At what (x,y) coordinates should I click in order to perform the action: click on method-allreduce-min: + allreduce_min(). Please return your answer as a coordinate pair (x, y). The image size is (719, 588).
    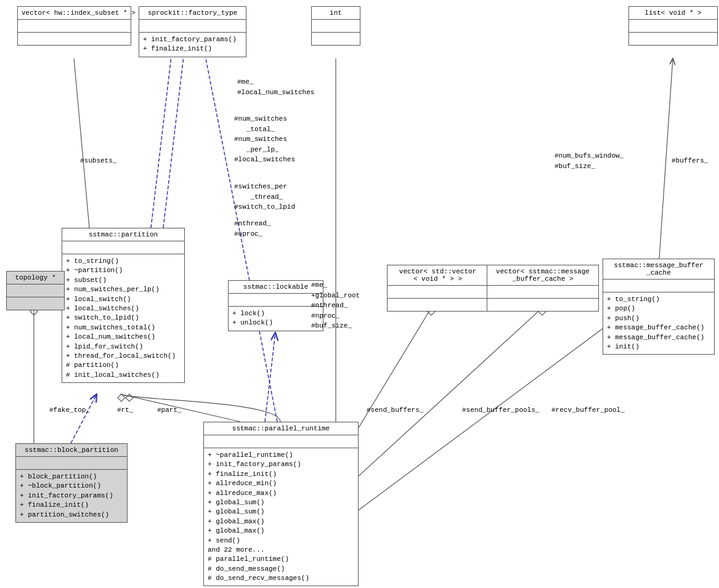
    Looking at the image, I should click on (281, 484).